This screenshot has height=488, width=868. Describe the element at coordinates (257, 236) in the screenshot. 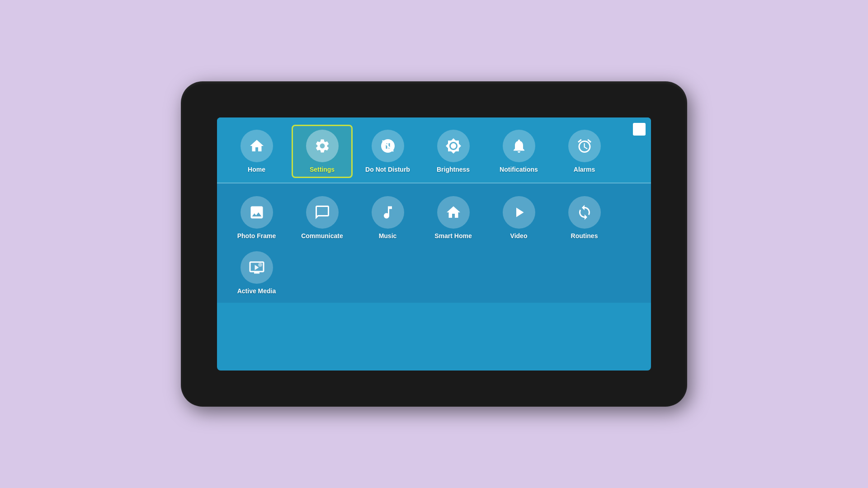

I see `photo-frame-label: Photo Frame` at that location.